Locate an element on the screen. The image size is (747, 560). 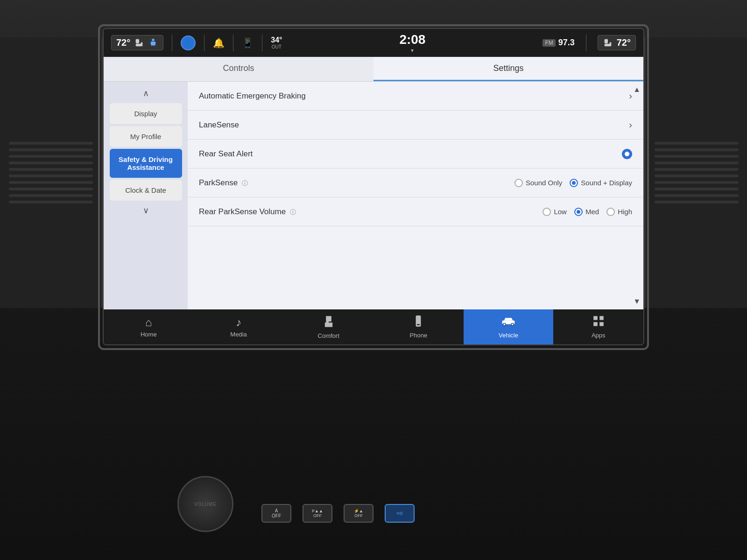
radio-med: Med is located at coordinates (586, 212).